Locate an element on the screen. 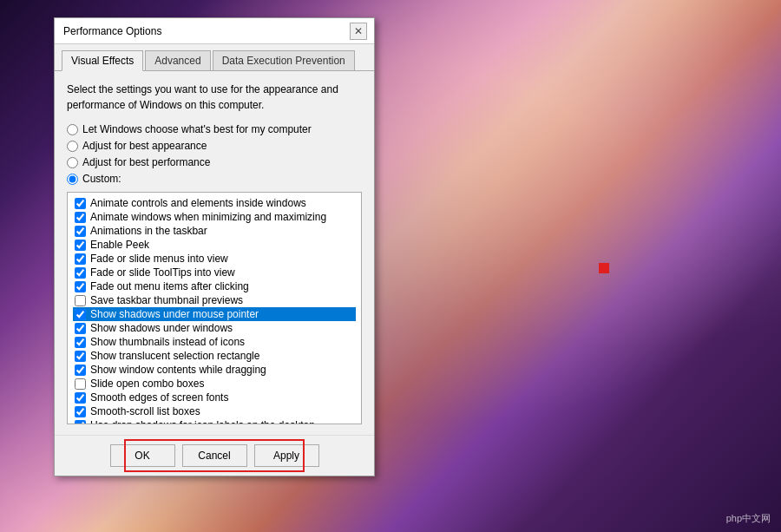 The height and width of the screenshot is (532, 781). checkbox-label-enable-peek: Enable Peek is located at coordinates (120, 245).